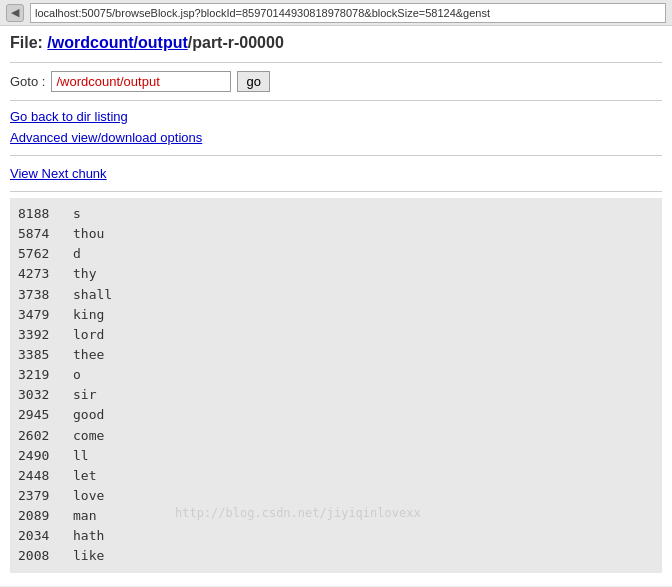 The width and height of the screenshot is (672, 587). Describe the element at coordinates (46, 234) in the screenshot. I see `data-count: 5874` at that location.